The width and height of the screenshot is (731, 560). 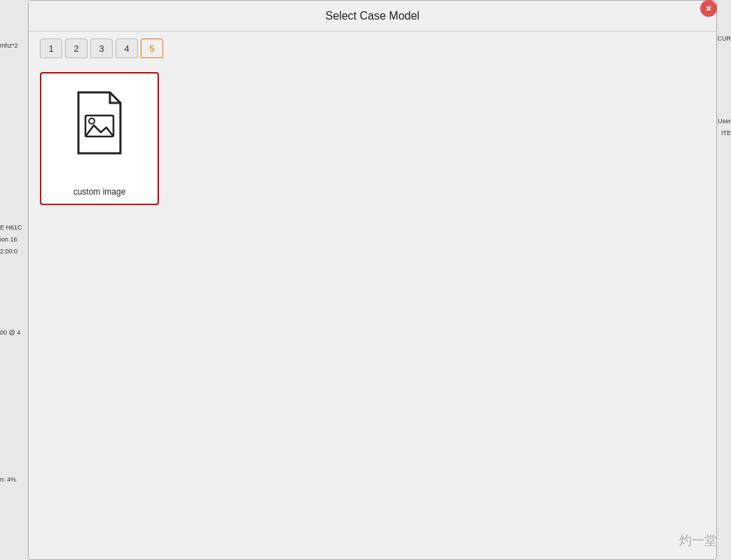 I want to click on custom-image-label: custom image, so click(x=99, y=192).